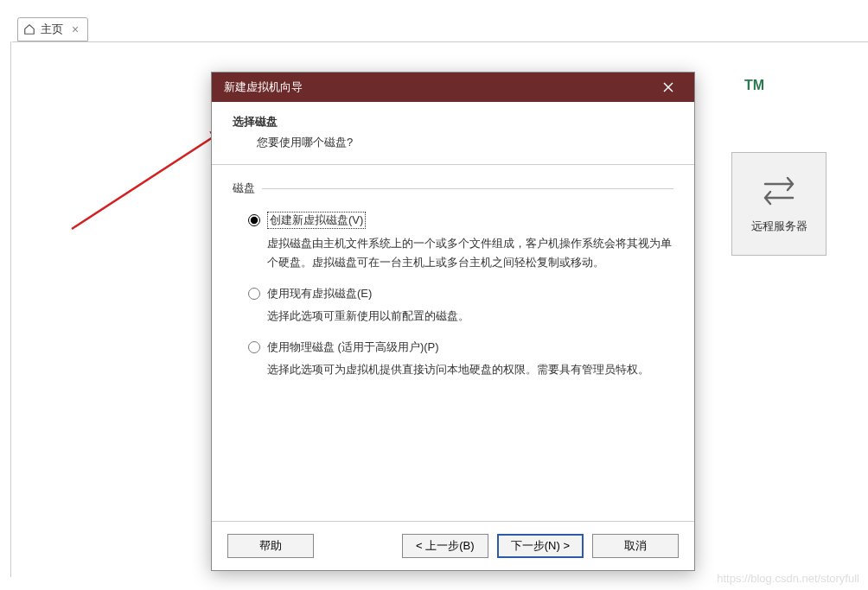  I want to click on radio-label: 创建新虚拟磁盘(V), so click(316, 220).